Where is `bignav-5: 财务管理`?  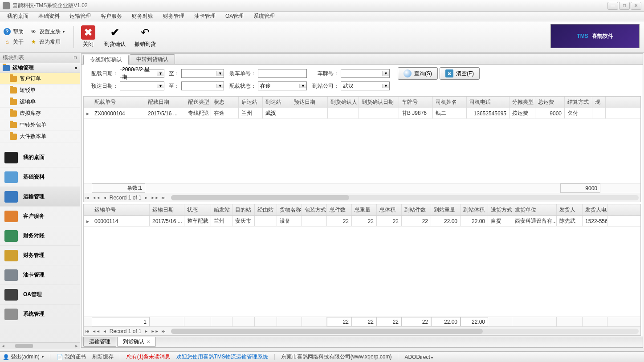 bignav-5: 财务管理 is located at coordinates (40, 256).